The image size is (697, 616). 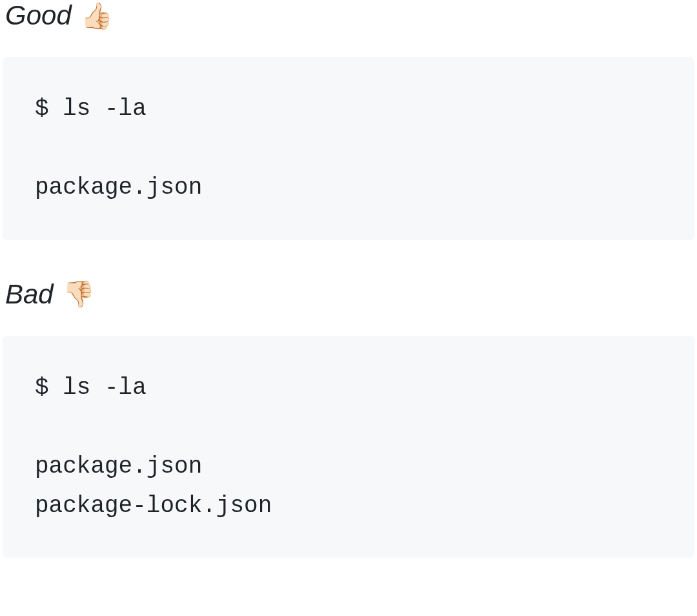 I want to click on thumbs-down-icon: 👎🏻, so click(x=79, y=294).